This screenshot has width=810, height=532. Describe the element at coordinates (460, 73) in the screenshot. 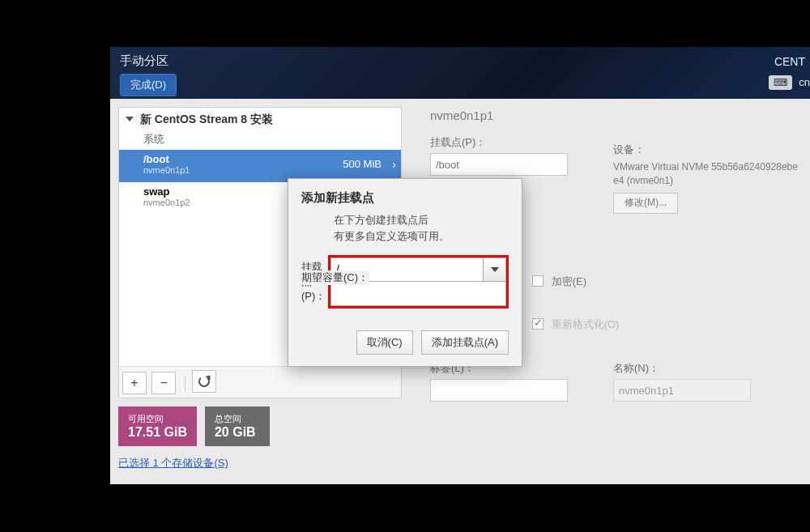

I see `header-bar: 手动分区 完成(D) CENT ⌨ cn` at that location.